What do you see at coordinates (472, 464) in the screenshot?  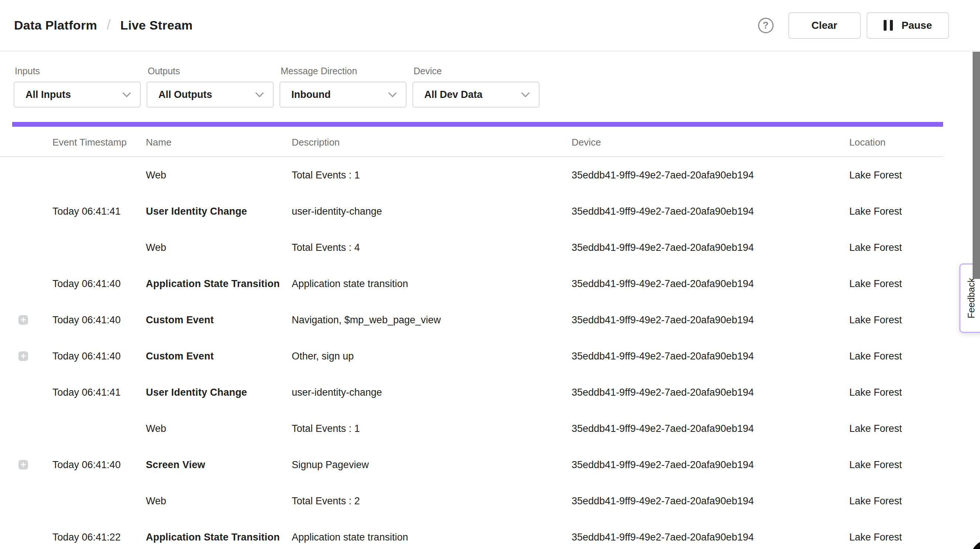 I see `table-row: + Today 06:41:40 Screen View Signup Page…` at bounding box center [472, 464].